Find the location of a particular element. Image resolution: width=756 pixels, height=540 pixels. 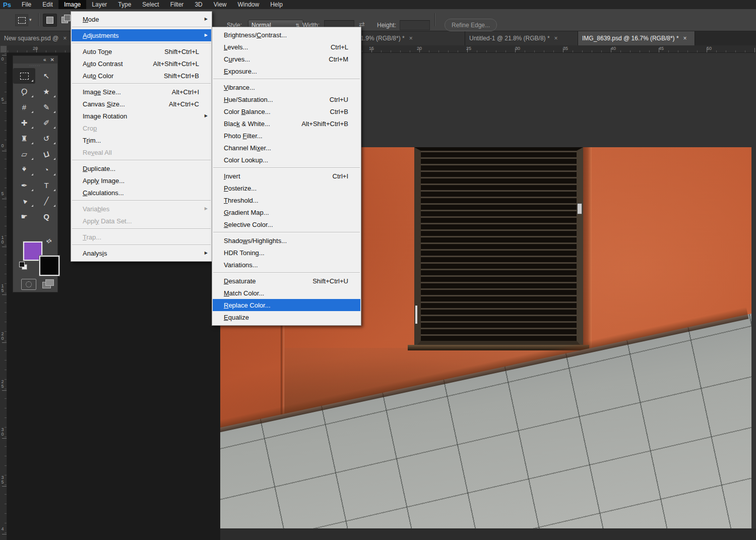

menu-item-trim: Trim... is located at coordinates (141, 140).